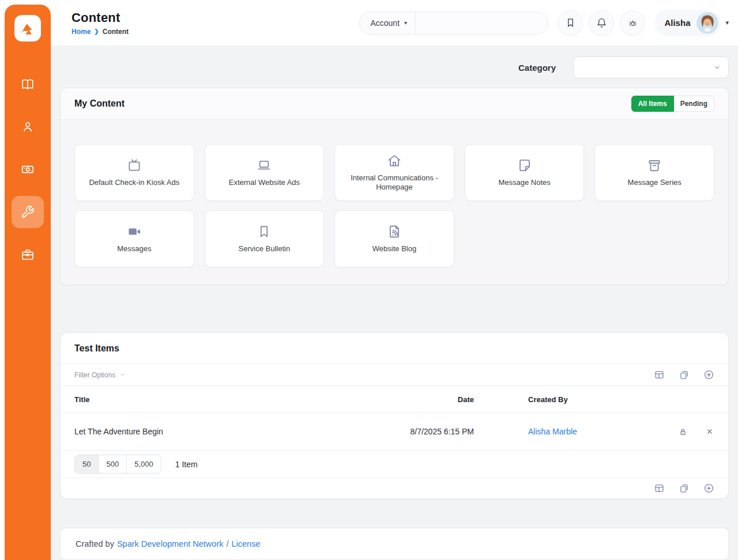  Describe the element at coordinates (651, 67) in the screenshot. I see `category-select` at that location.